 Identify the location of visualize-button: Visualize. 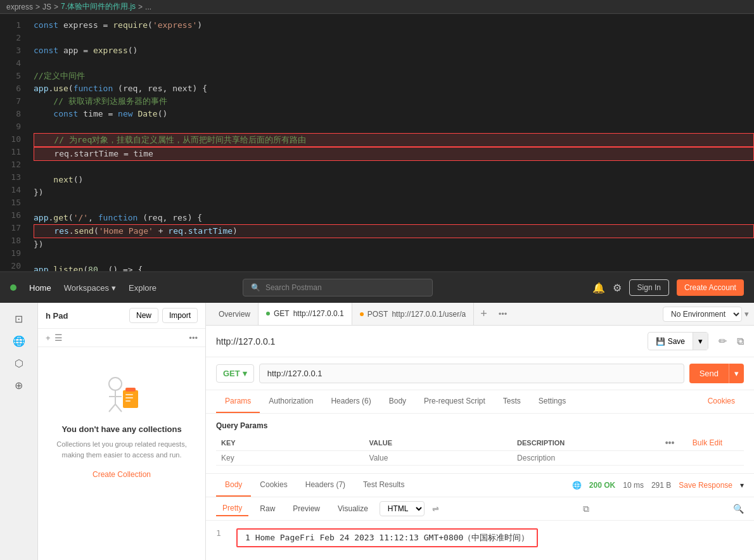
(353, 509).